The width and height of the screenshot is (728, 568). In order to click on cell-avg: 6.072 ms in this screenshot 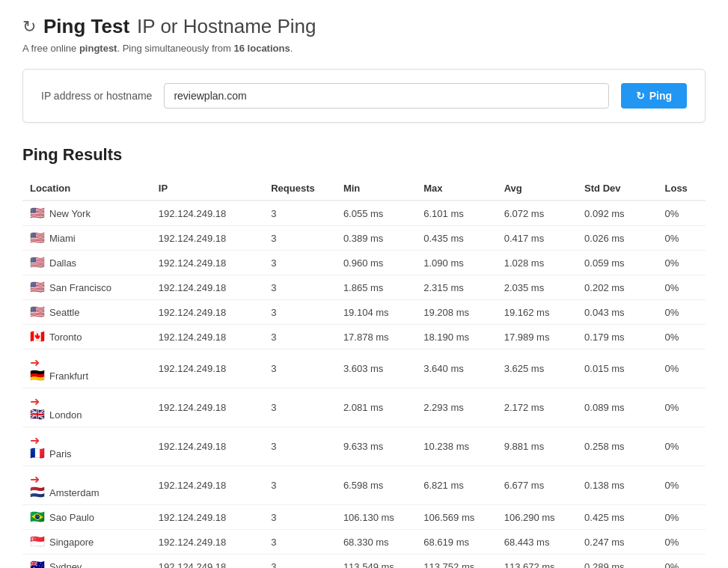, I will do `click(537, 213)`.